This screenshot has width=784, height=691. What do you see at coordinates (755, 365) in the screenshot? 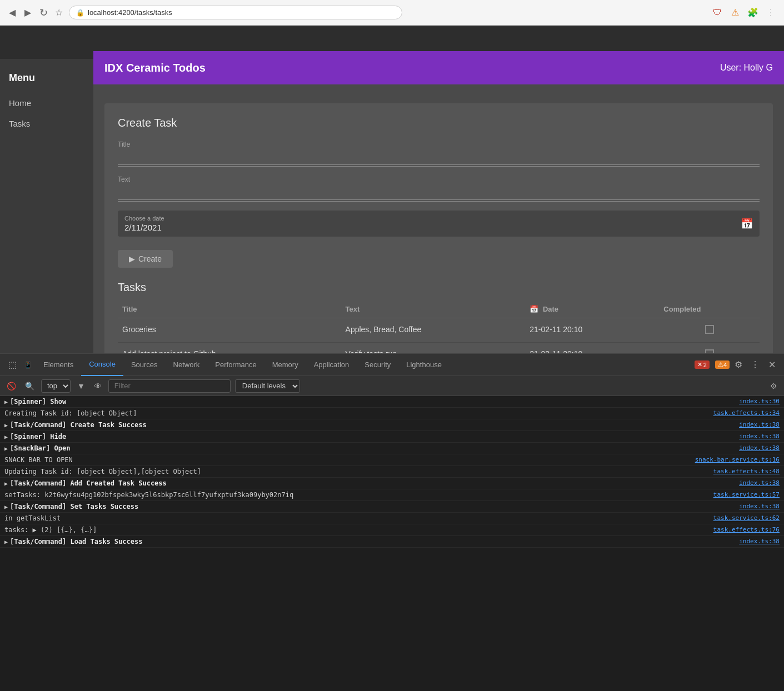
I see `more-options-icon: ⋮` at bounding box center [755, 365].